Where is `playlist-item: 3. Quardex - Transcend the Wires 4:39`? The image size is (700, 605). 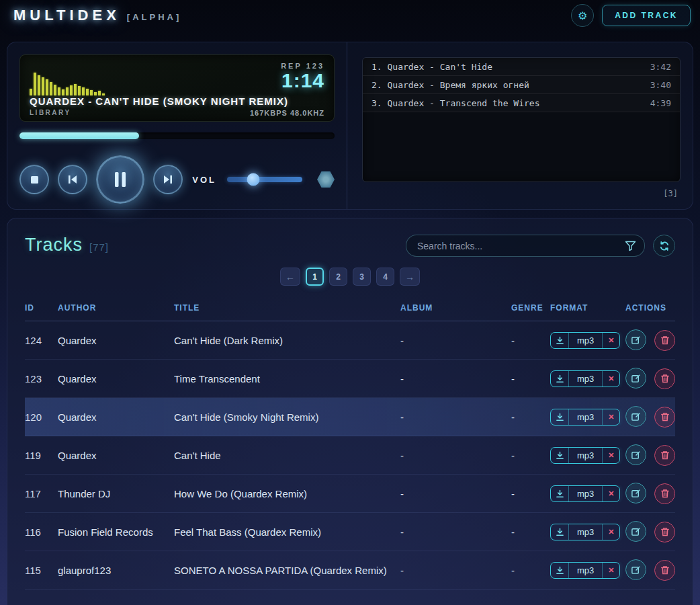
playlist-item: 3. Quardex - Transcend the Wires 4:39 is located at coordinates (521, 104).